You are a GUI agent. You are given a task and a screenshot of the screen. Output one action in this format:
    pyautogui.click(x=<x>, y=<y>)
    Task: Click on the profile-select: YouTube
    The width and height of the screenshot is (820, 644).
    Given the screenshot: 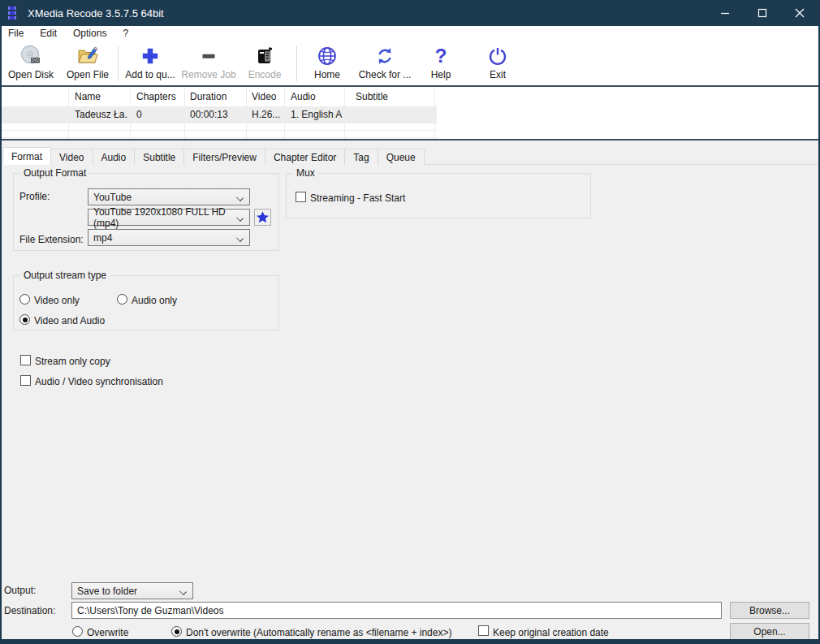 What is the action you would take?
    pyautogui.click(x=169, y=197)
    